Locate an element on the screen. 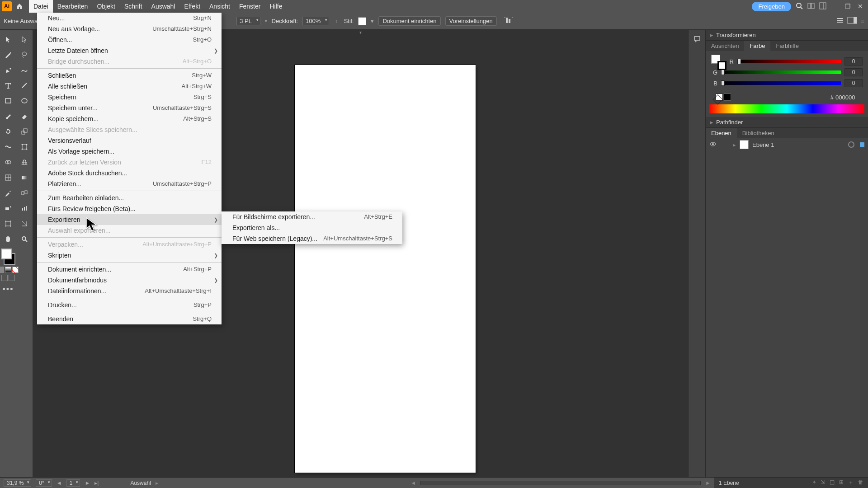  direct-selection-tool-icon is located at coordinates (24, 39).